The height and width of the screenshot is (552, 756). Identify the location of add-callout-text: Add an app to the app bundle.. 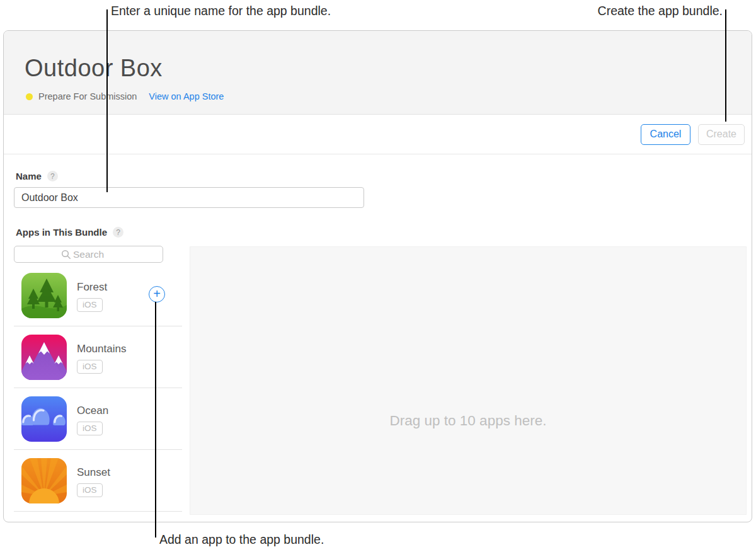
(242, 539).